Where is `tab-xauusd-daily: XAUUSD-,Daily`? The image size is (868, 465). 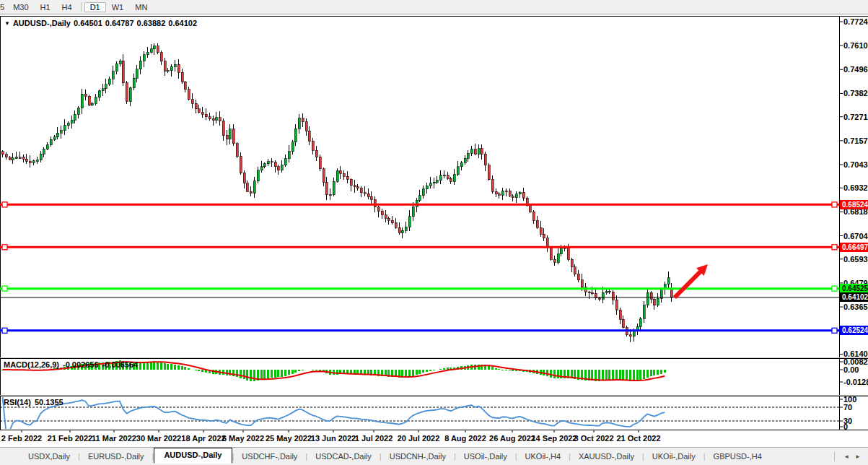 tab-xauusd-daily: XAUUSD-,Daily is located at coordinates (606, 456).